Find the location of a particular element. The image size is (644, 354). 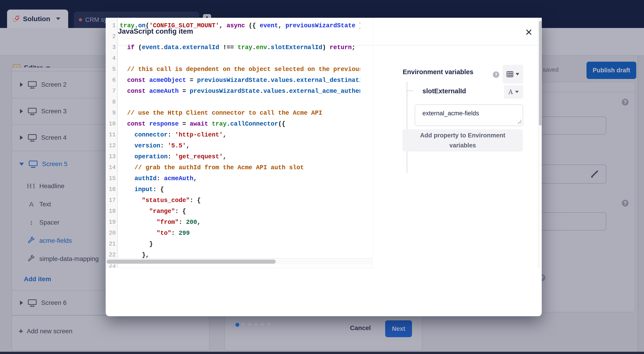

next-button: Next is located at coordinates (398, 329).